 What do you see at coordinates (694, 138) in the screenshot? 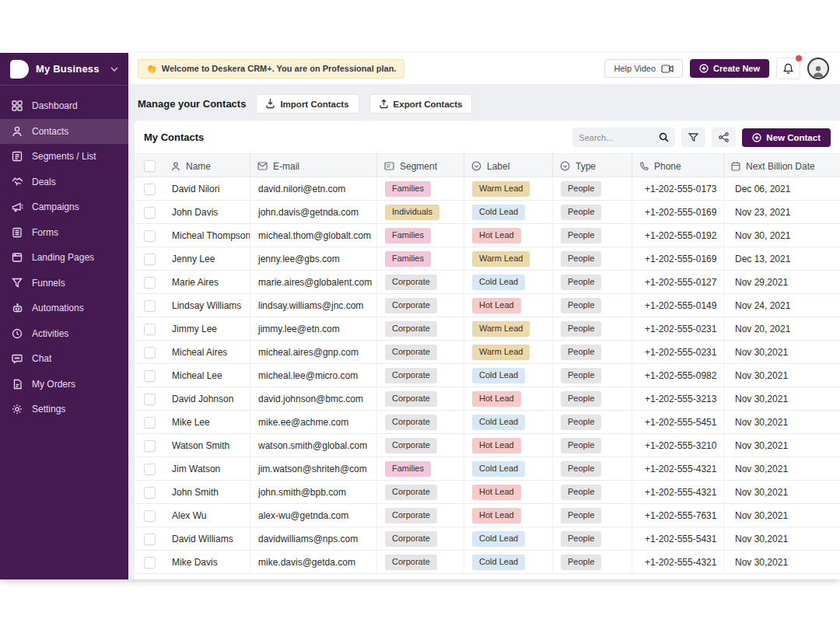
I see `filter-funnel-icon` at bounding box center [694, 138].